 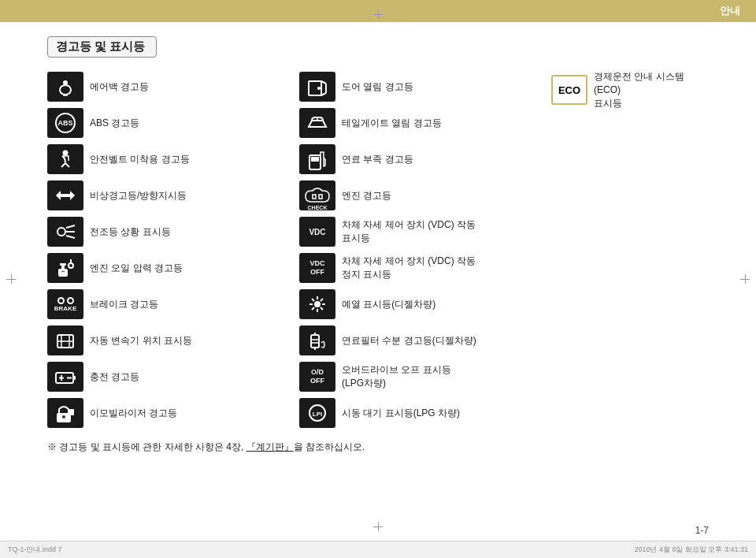 I want to click on fuelfilter-label: 연료필터 수분 경고등(디젤차량), so click(x=410, y=340).